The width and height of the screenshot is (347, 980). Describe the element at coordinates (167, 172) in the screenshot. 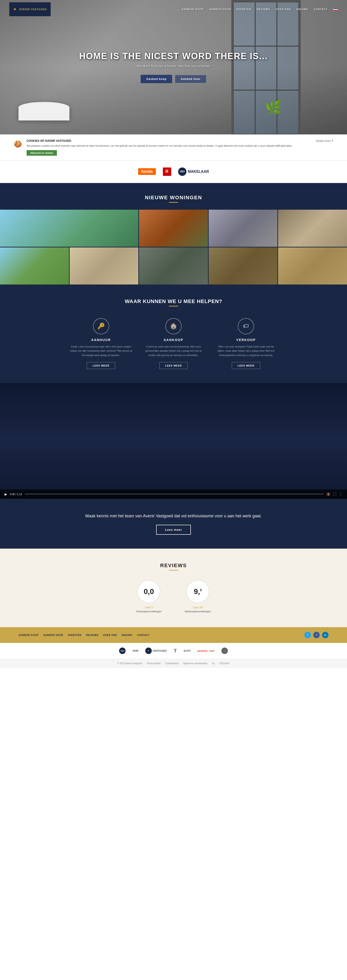

I see `remax-logo: R` at that location.